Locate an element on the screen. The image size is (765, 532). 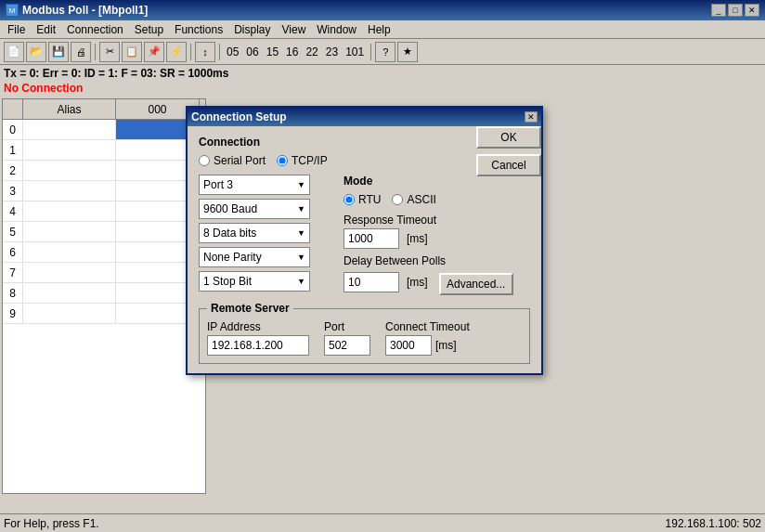
response-timeout-input is located at coordinates (371, 239).